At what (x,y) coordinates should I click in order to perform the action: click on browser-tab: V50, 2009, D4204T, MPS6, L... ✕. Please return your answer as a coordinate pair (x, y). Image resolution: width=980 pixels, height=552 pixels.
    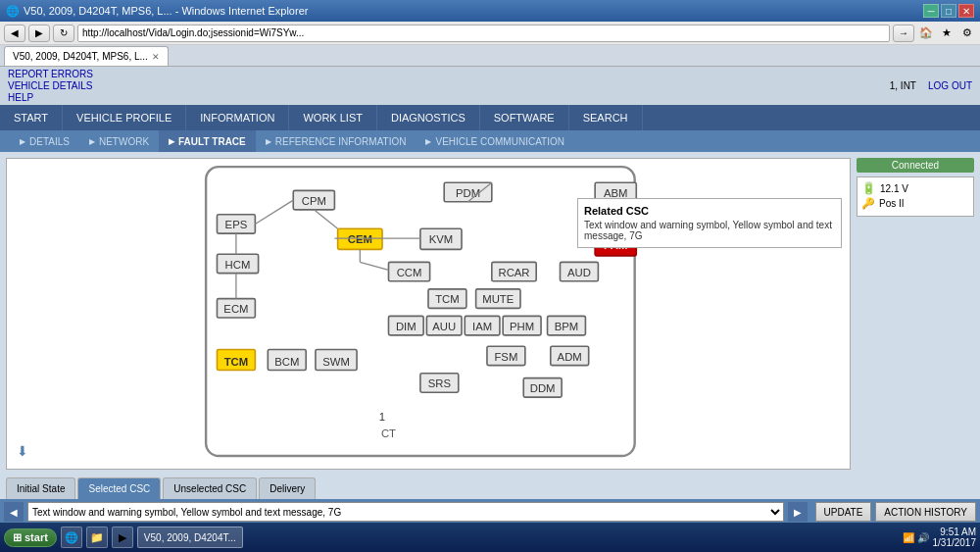
    Looking at the image, I should click on (86, 56).